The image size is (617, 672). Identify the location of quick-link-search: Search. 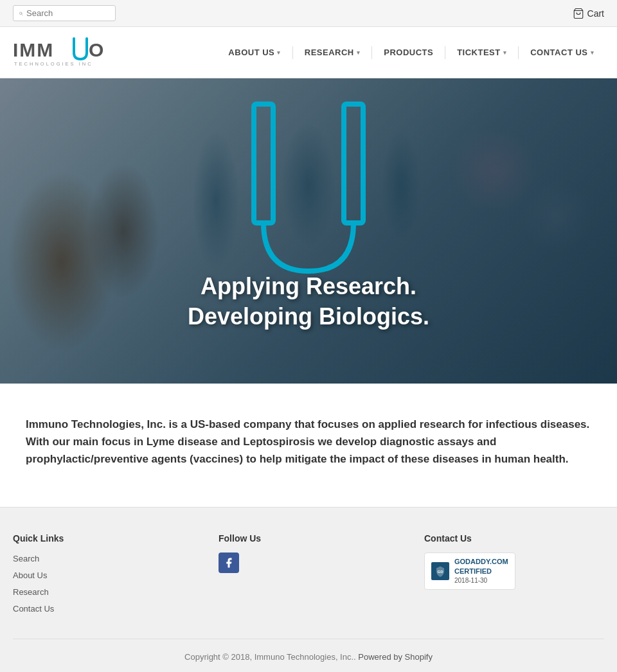
(26, 559).